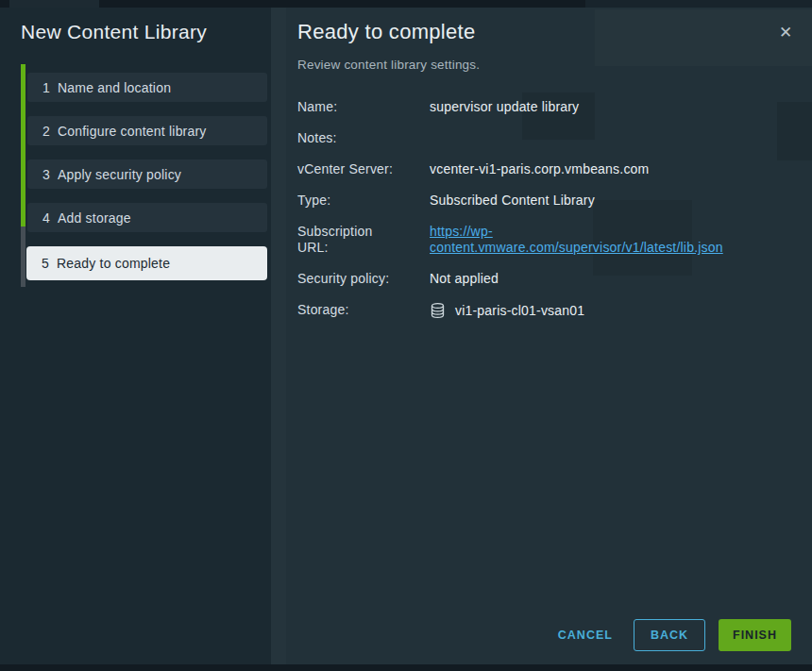 The width and height of the screenshot is (812, 671). Describe the element at coordinates (107, 88) in the screenshot. I see `step-label: Name and location` at that location.